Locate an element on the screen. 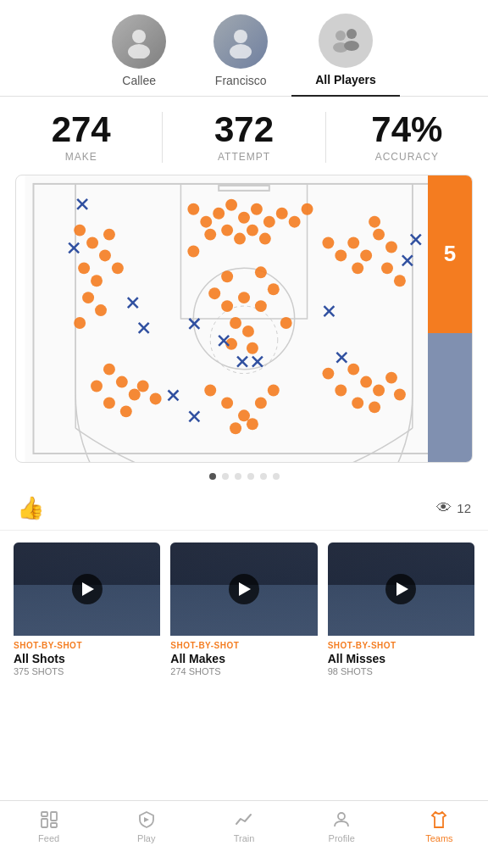 The height and width of the screenshot is (868, 488). video-category-0: SHOT-BY-SHOT is located at coordinates (86, 646).